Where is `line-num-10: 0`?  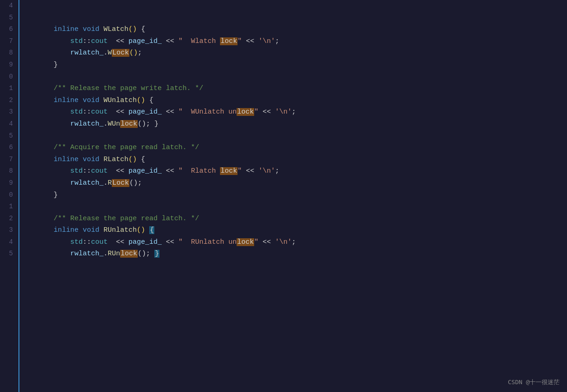 line-num-10: 0 is located at coordinates (8, 77).